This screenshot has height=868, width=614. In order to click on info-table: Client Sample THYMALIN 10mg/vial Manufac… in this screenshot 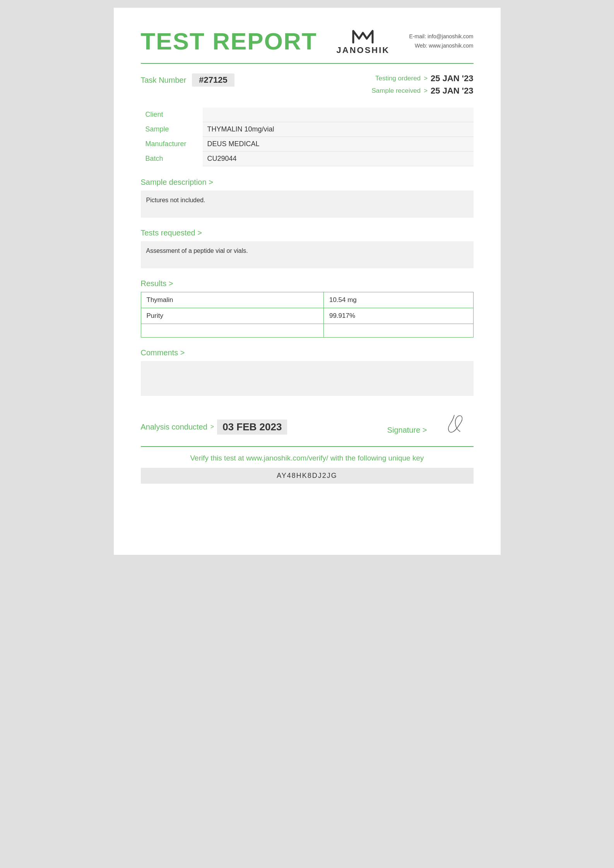, I will do `click(307, 137)`.